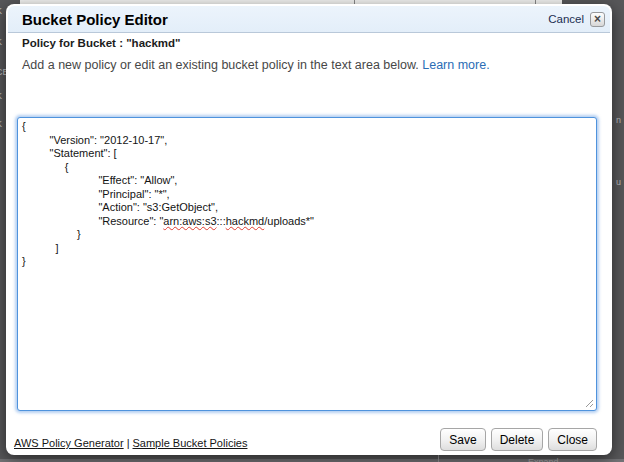 The width and height of the screenshot is (624, 462). Describe the element at coordinates (456, 65) in the screenshot. I see `learn-more-link: Learn more.` at that location.